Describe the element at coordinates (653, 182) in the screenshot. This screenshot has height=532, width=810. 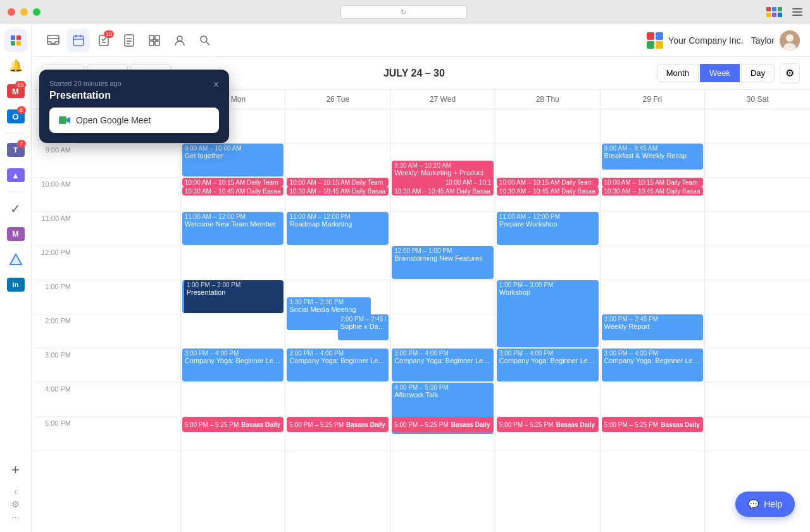
I see `event-daily-team-fri: 10:00 AM – 10:15 AM Daily Team` at that location.